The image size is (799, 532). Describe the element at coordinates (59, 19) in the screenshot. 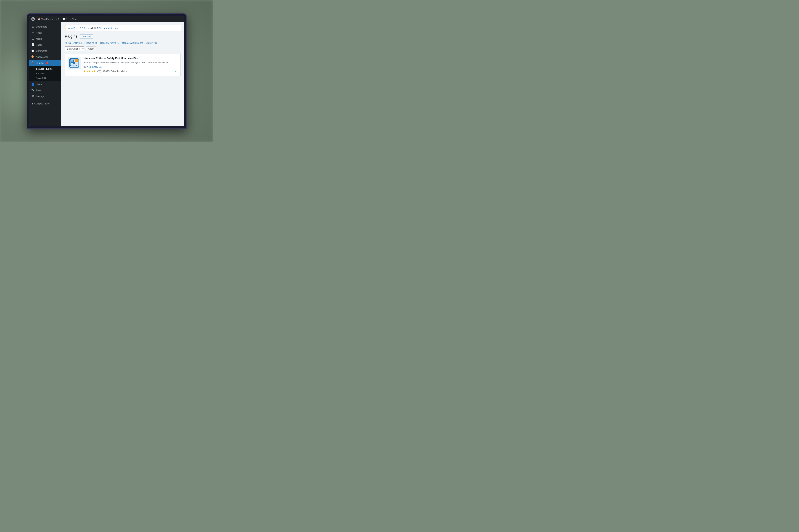

I see `update-count: 5` at that location.